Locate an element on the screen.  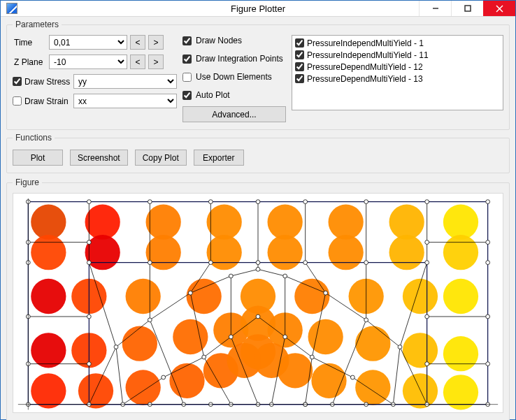
functions-group: Functions Plot Screenshot Copy Plot Expo… is located at coordinates (258, 153).